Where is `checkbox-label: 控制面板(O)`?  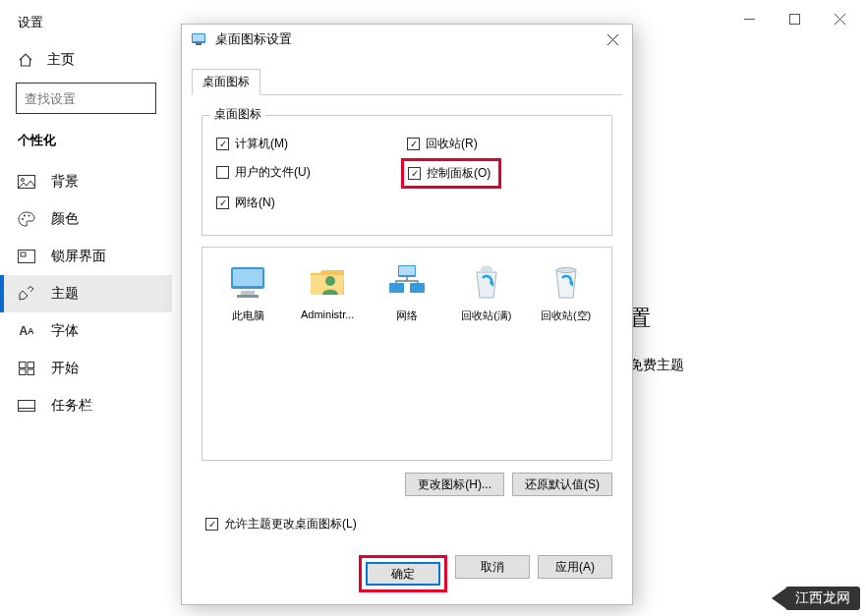 checkbox-label: 控制面板(O) is located at coordinates (458, 173).